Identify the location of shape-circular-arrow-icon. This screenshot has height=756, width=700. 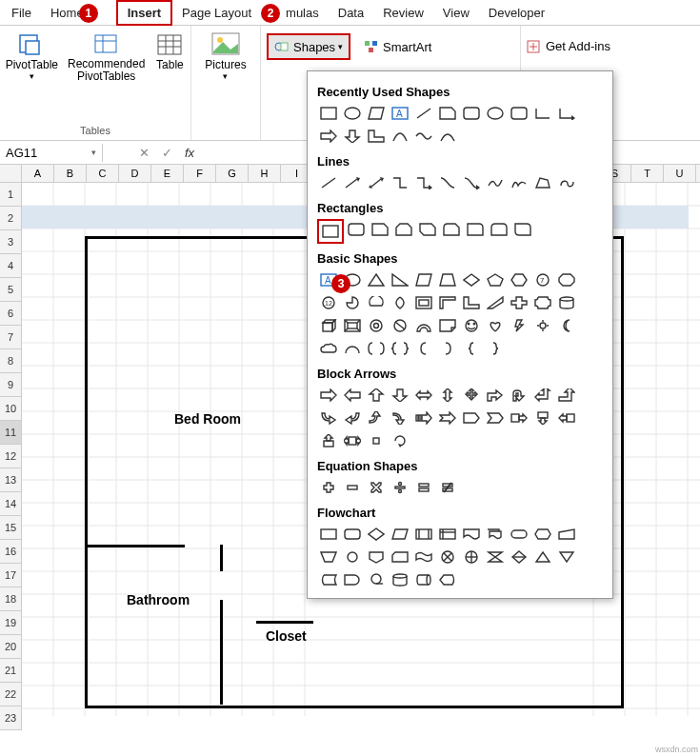
(400, 441).